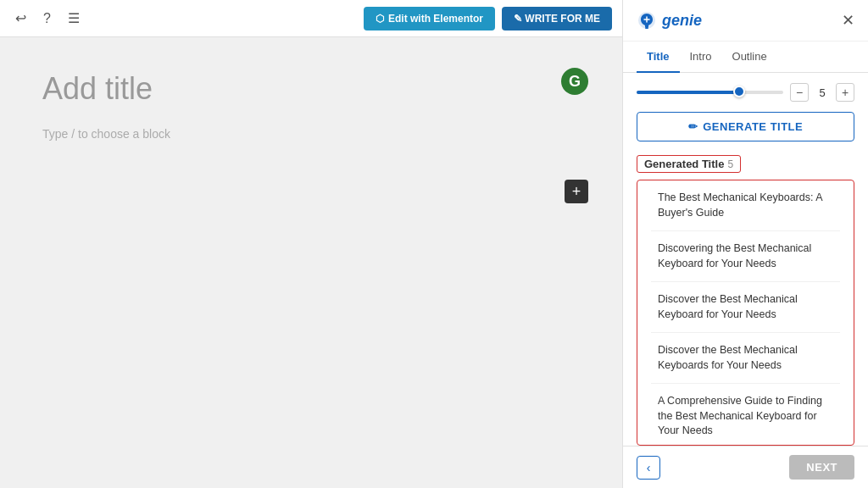  Describe the element at coordinates (658, 58) in the screenshot. I see `tab-title: Title` at that location.